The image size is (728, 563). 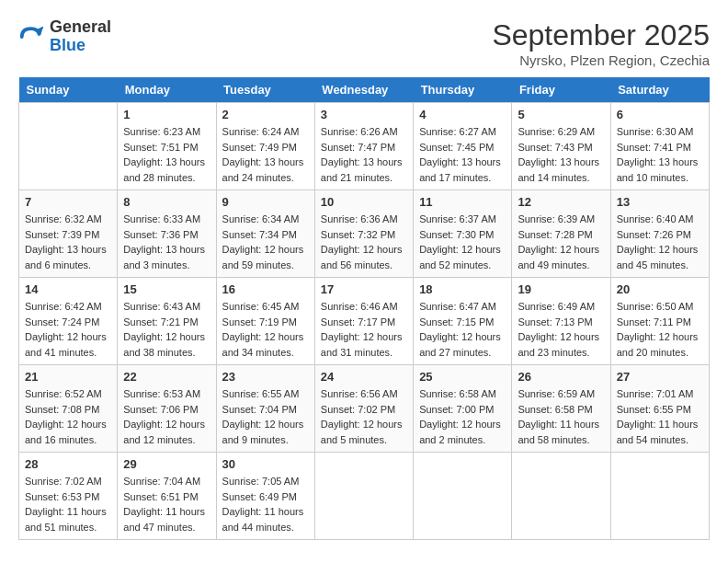 I want to click on day-number: 8, so click(x=166, y=202).